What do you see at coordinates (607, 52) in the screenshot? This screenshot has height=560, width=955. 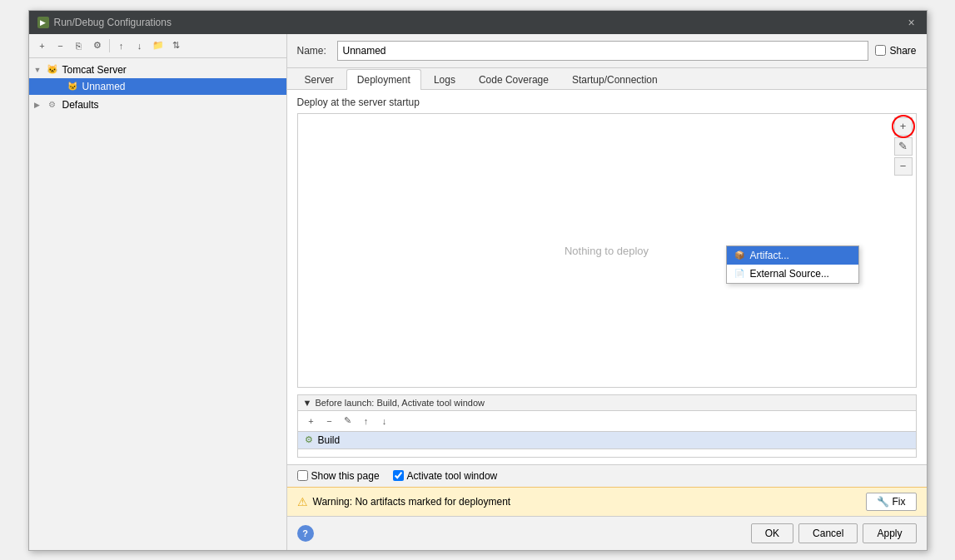 I see `name-row: Name: Share` at bounding box center [607, 52].